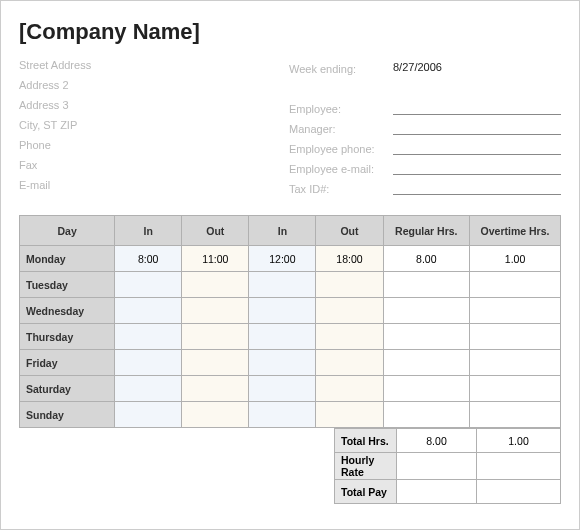 Image resolution: width=580 pixels, height=530 pixels. I want to click on tax-id-value, so click(477, 188).